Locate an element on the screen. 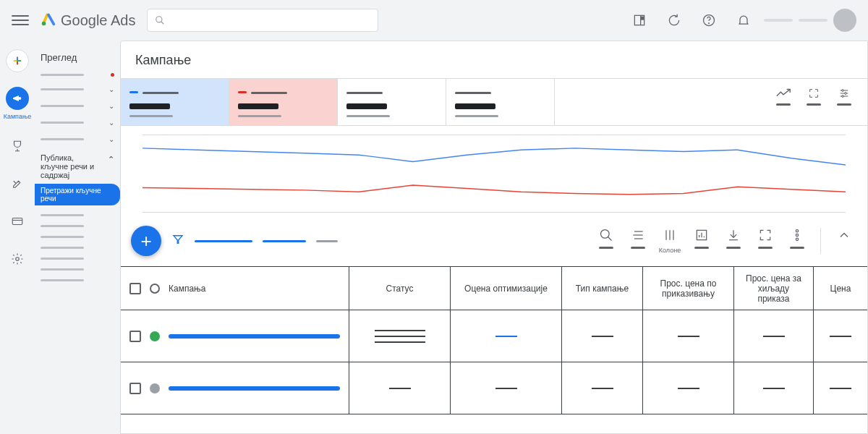  col-opt-score: Оцена оптимизације is located at coordinates (506, 288).